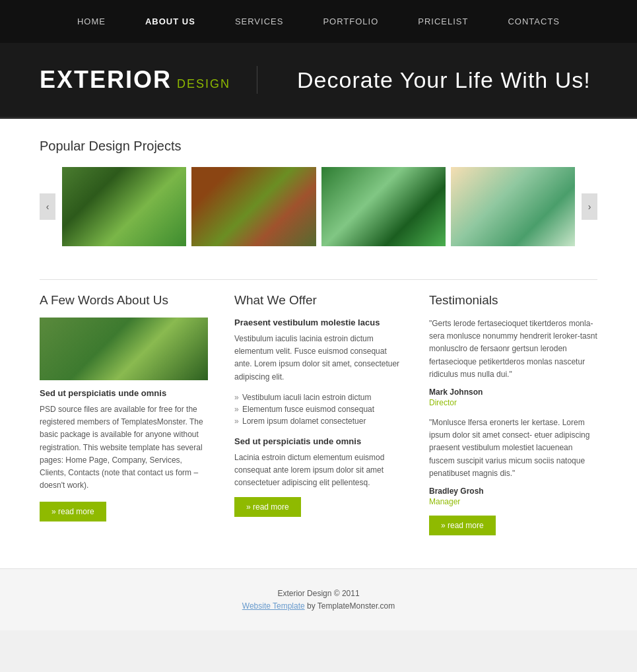  Describe the element at coordinates (48, 207) in the screenshot. I see `carousel-prev: ‹` at that location.